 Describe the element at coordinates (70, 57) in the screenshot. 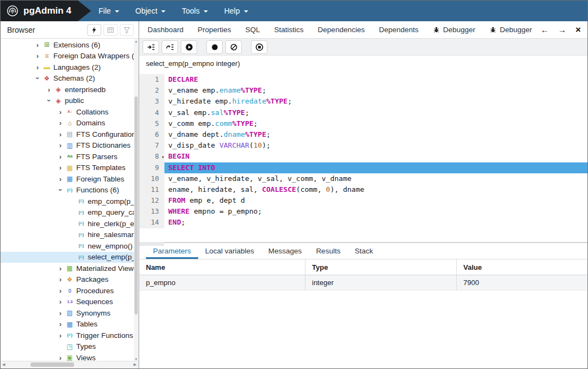

I see `tree-item: ›≡Foreign Data Wrappers (2)` at that location.